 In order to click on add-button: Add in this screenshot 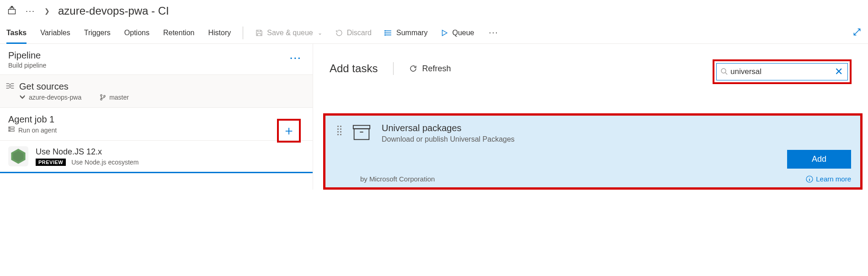, I will do `click(819, 159)`.